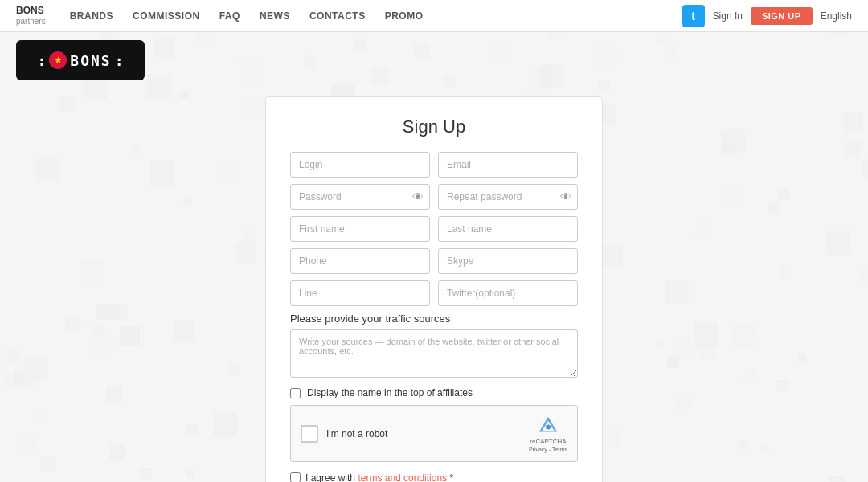  Describe the element at coordinates (390, 393) in the screenshot. I see `display-name-label: Display the name in the top of affiliate…` at that location.